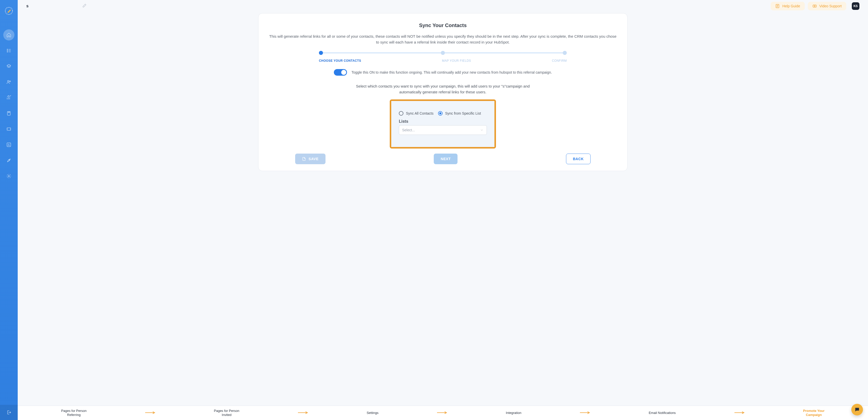 The width and height of the screenshot is (868, 420). I want to click on radio-sync-all-label: Sync All Contacts, so click(420, 113).